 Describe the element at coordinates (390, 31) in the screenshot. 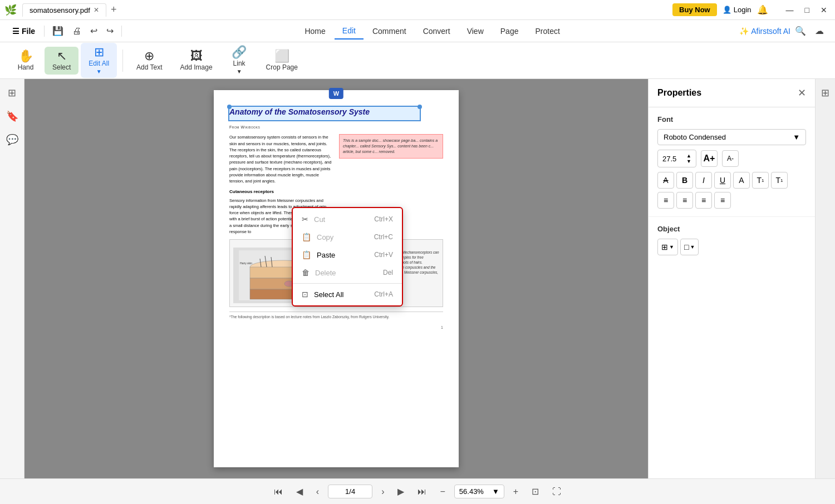

I see `menu-comment: Comment` at that location.